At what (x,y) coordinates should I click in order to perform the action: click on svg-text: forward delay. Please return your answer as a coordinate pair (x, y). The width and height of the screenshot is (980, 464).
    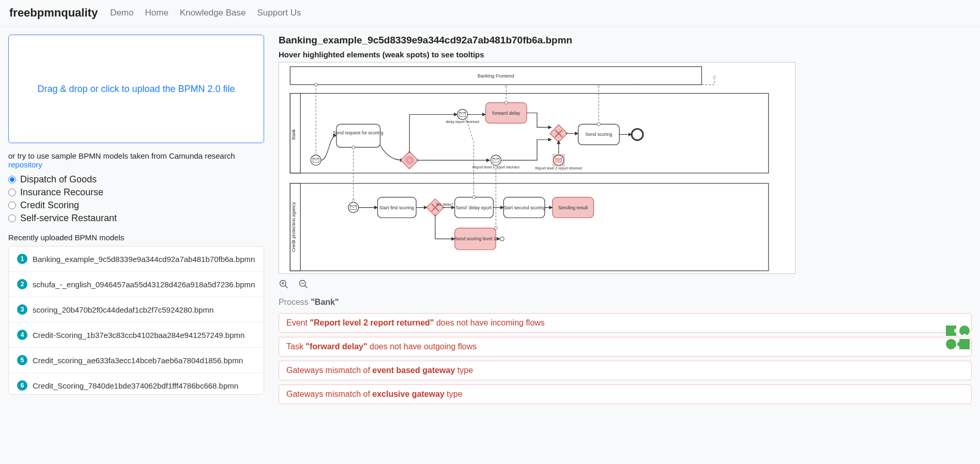
    Looking at the image, I should click on (506, 113).